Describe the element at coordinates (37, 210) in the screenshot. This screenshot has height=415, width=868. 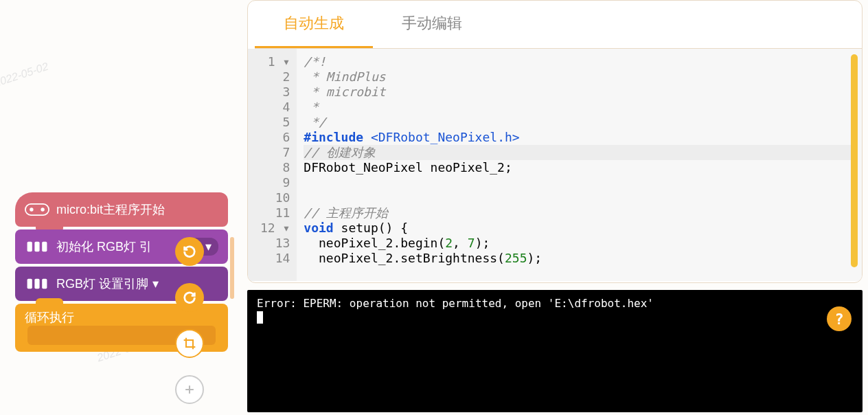
I see `microbit-icon` at that location.